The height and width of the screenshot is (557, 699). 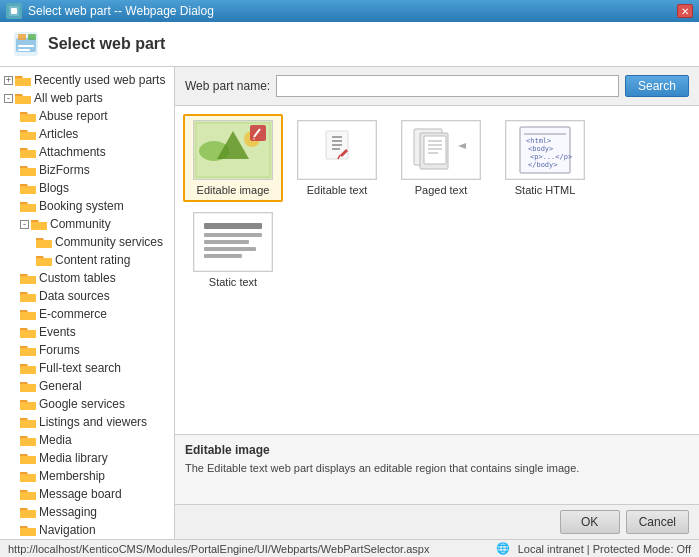 I want to click on sidebar-item-messaging: Messaging, so click(x=87, y=512).